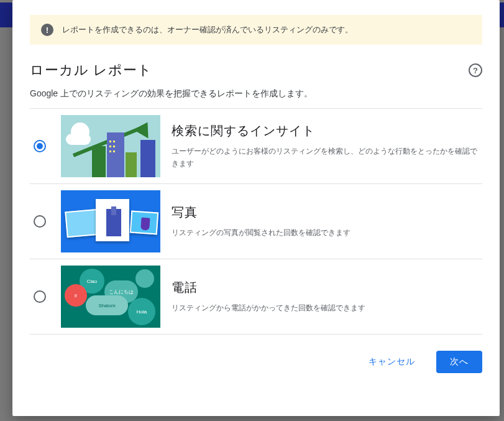 The height and width of the screenshot is (421, 504). I want to click on help-icon: ?, so click(475, 70).